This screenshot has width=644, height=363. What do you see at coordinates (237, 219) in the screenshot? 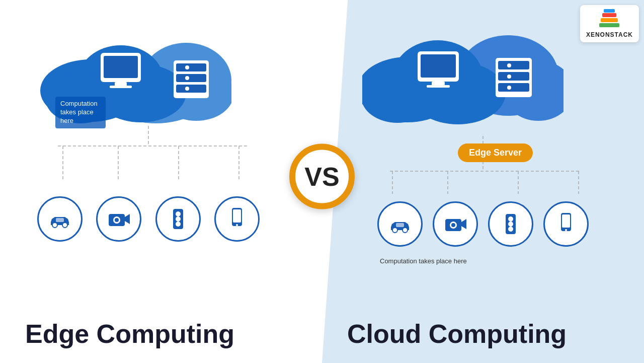
I see `left-mobile-icon` at bounding box center [237, 219].